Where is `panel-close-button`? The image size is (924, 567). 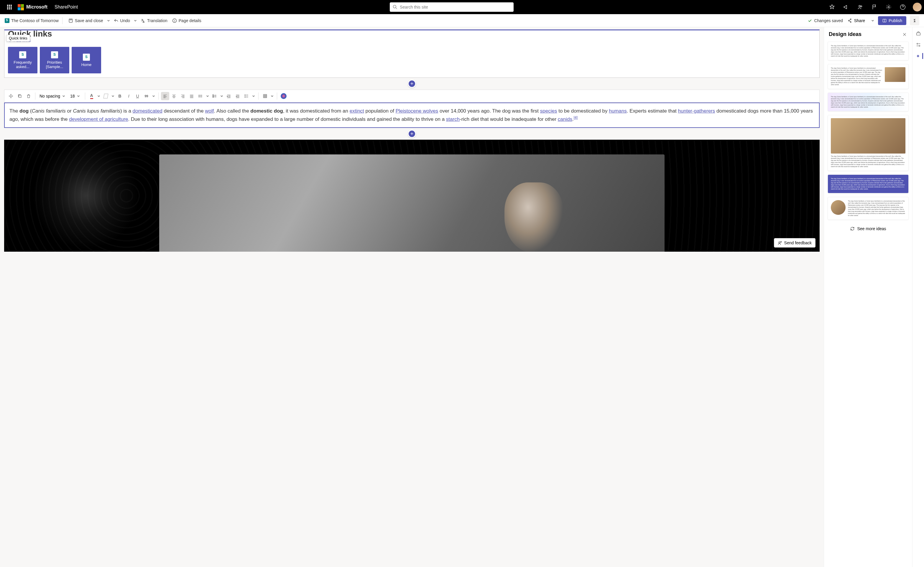 panel-close-button is located at coordinates (904, 34).